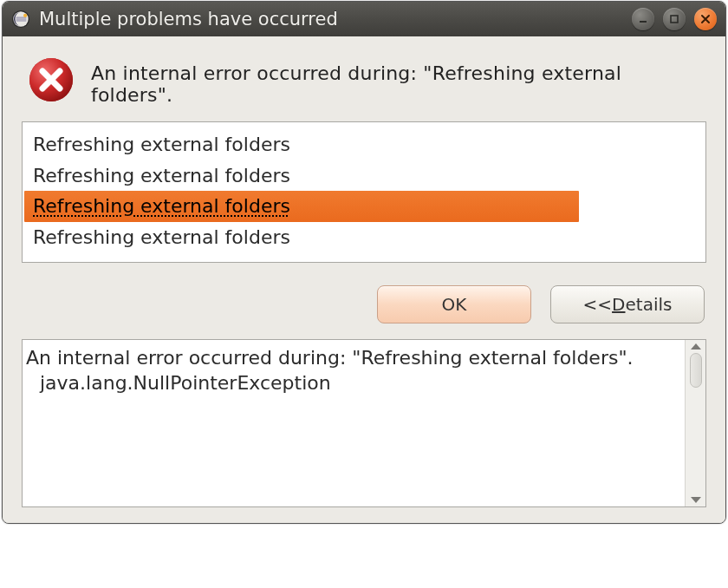 Image resolution: width=728 pixels, height=588 pixels. I want to click on details-rest: etails, so click(648, 304).